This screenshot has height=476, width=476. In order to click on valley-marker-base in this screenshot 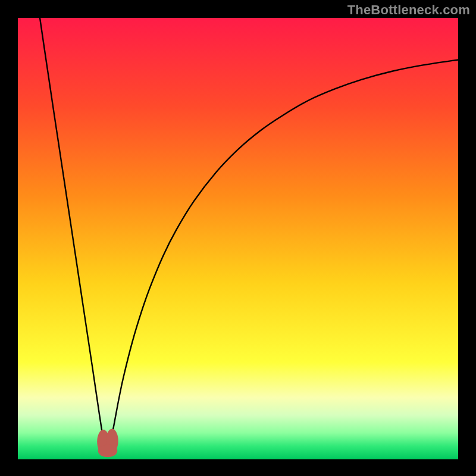, I will do `click(108, 451)`.